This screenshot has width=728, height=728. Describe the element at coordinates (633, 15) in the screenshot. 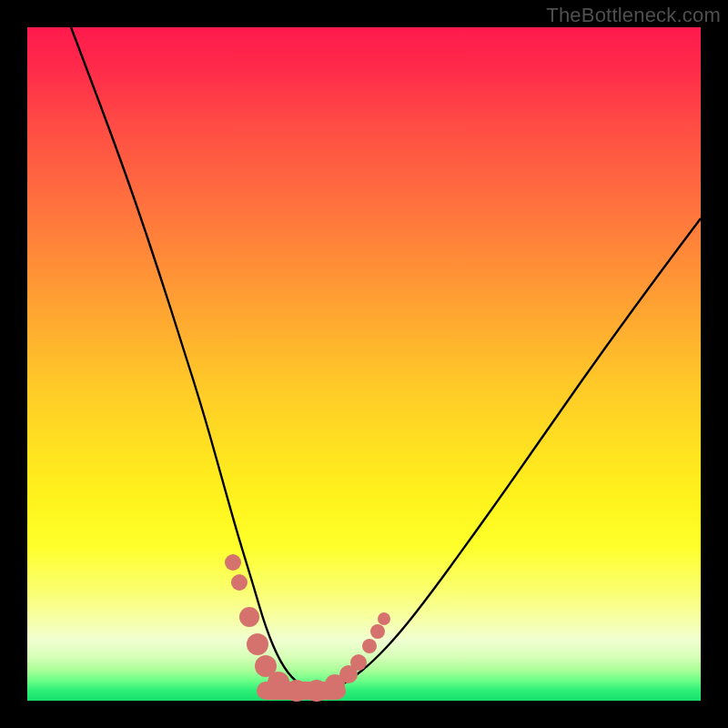

I see `watermark-text: TheBottleneck.com` at that location.